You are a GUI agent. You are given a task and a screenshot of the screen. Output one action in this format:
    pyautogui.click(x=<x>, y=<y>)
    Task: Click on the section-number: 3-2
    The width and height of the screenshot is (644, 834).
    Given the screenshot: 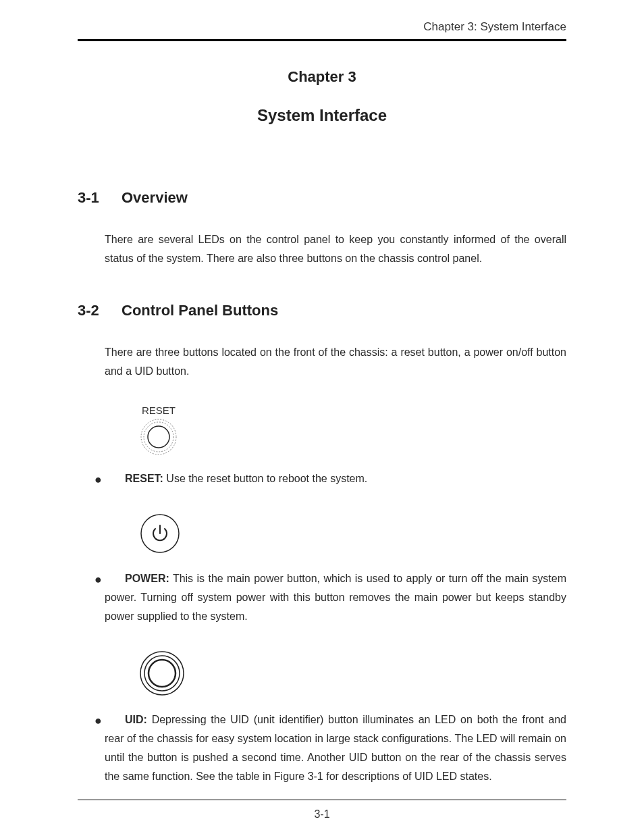 What is the action you would take?
    pyautogui.click(x=100, y=311)
    